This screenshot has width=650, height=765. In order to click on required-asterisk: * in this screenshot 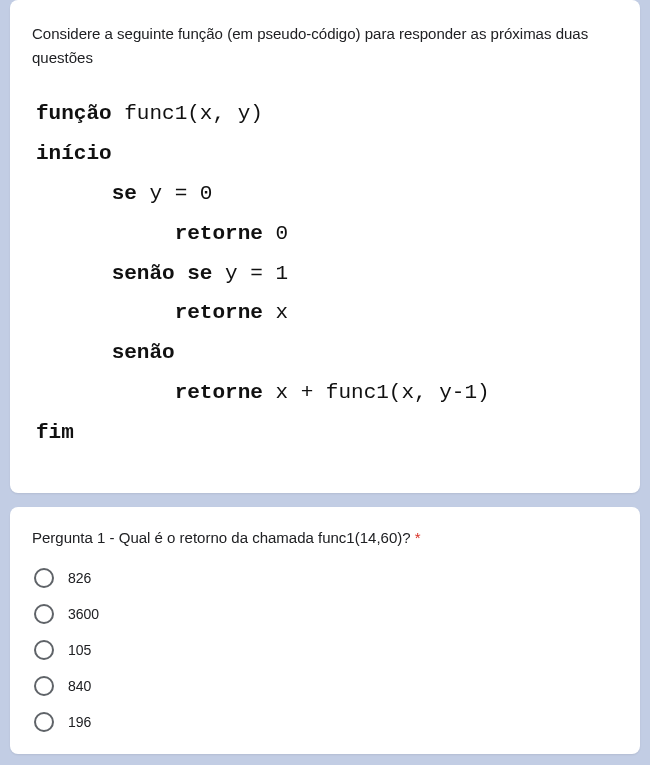, I will do `click(418, 538)`.